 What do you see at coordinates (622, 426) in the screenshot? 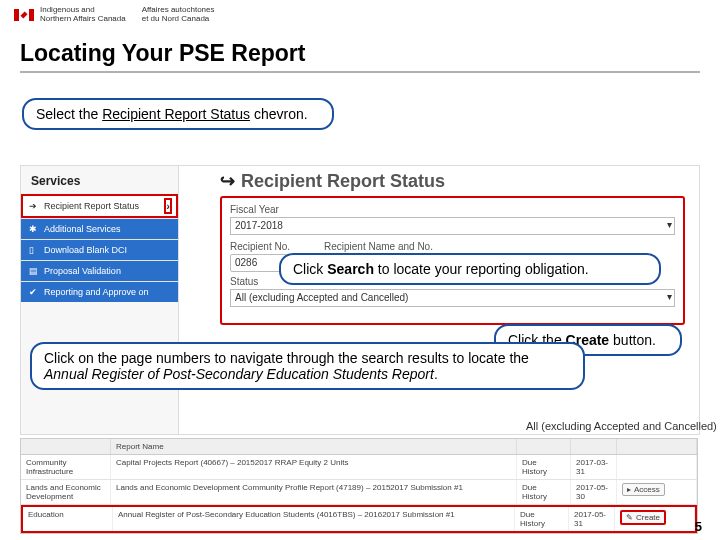
I see `search-summary: All (excluding Accepted and Cancelled)` at bounding box center [622, 426].